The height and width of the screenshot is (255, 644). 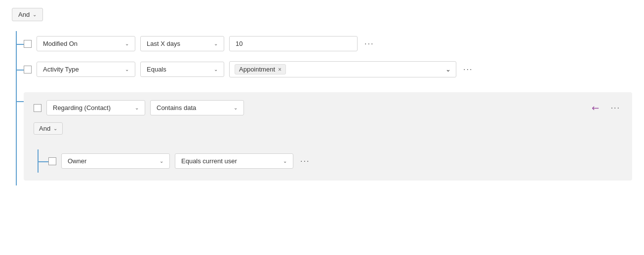 I want to click on subgroup-row: Regarding (Contact) ⌄ Contains data ⌄ ↗ …, so click(x=328, y=108).